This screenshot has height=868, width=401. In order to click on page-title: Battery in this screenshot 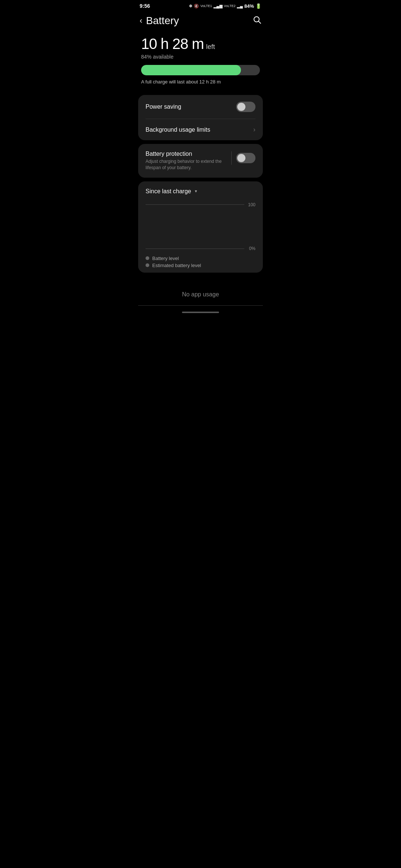, I will do `click(163, 21)`.